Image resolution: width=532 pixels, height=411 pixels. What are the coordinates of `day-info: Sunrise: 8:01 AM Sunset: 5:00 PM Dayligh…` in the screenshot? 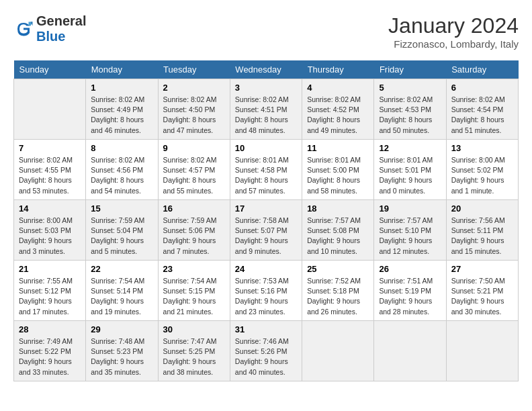 It's located at (338, 176).